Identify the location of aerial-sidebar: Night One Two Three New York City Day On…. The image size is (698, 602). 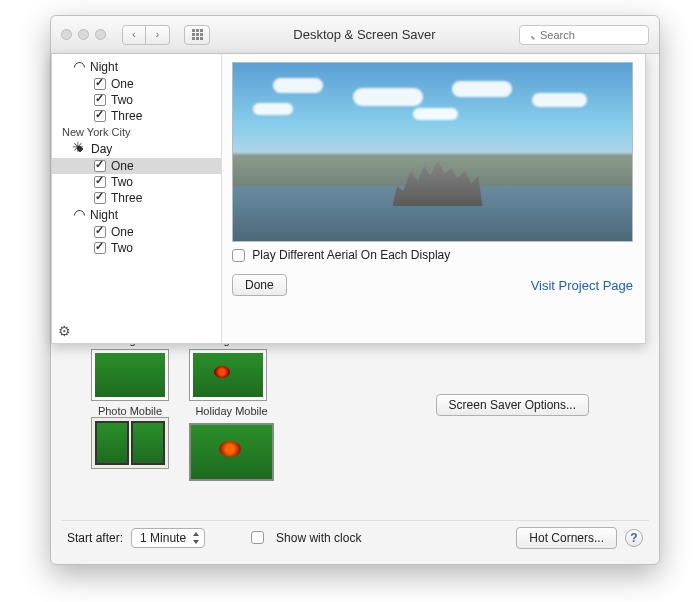
(137, 198).